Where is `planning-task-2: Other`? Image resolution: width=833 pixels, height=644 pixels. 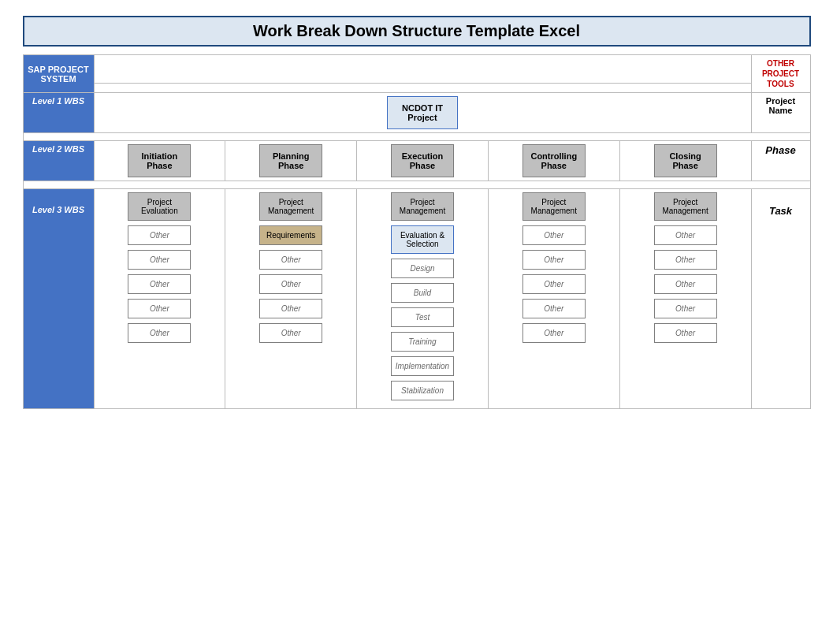 planning-task-2: Other is located at coordinates (291, 260).